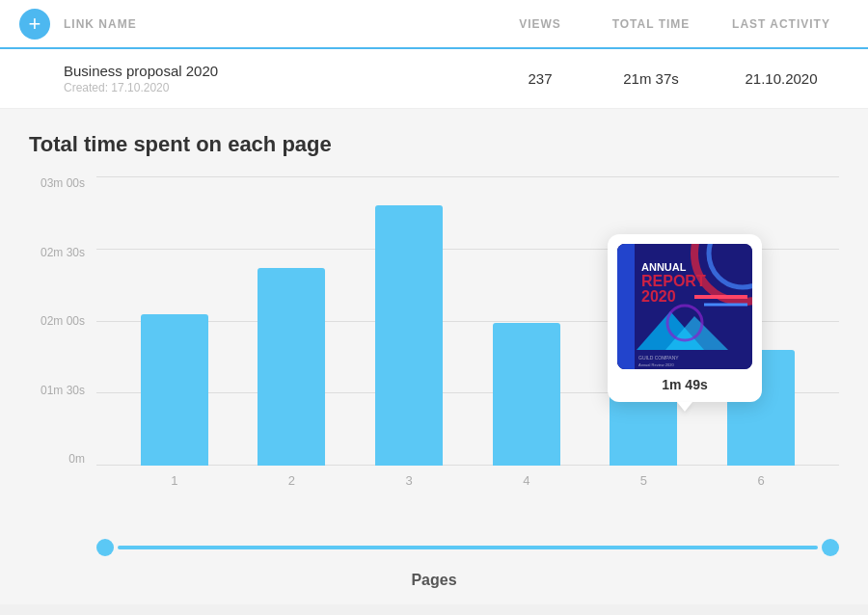 The height and width of the screenshot is (615, 868). Describe the element at coordinates (673, 281) in the screenshot. I see `svg-text: REPORT` at that location.